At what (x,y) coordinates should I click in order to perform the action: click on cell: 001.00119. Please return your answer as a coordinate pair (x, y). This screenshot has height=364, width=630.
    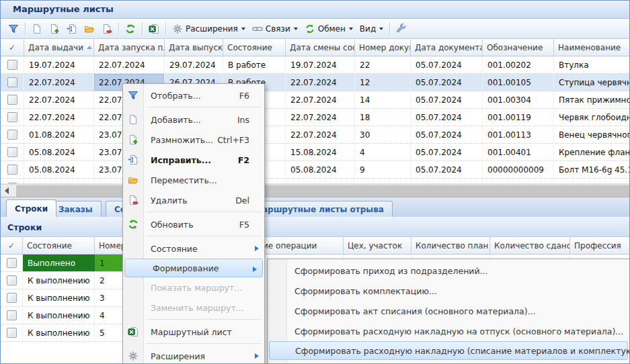
    Looking at the image, I should click on (518, 117).